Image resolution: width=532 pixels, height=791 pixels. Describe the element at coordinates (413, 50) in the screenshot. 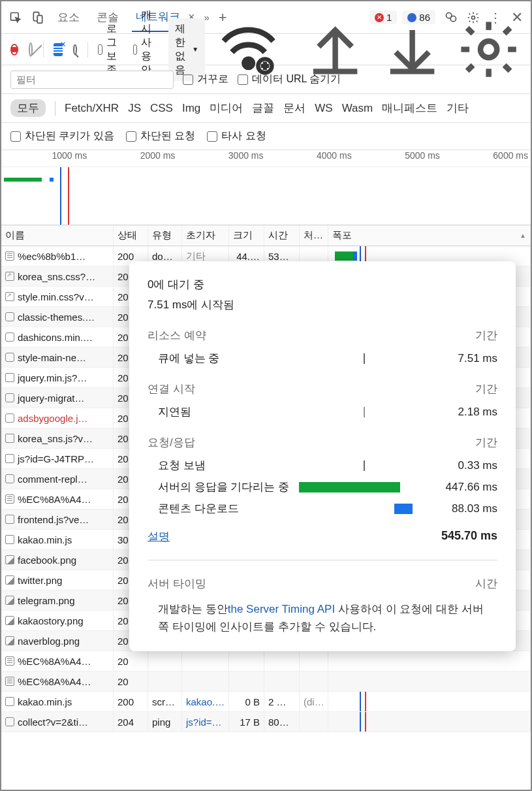

I see `export-har-icon` at that location.